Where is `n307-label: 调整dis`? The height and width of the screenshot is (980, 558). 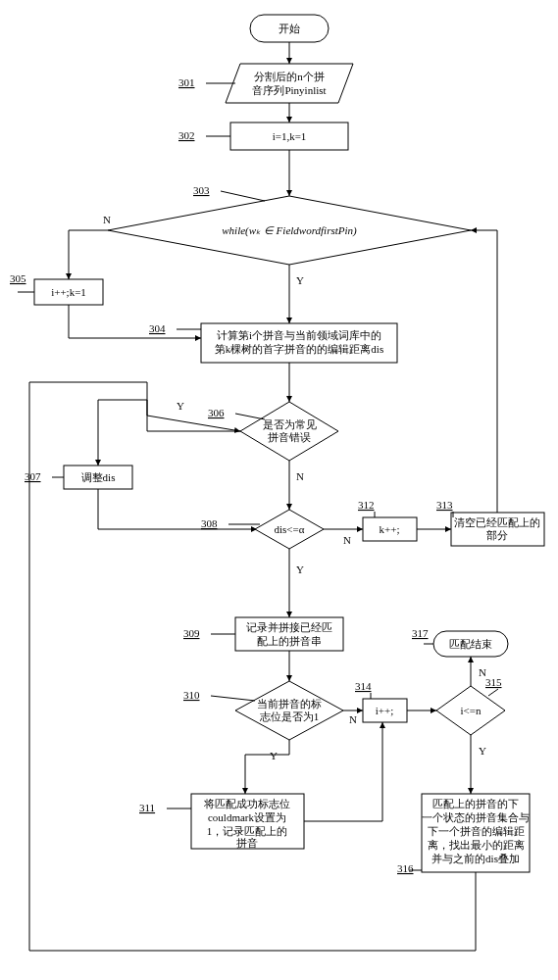 n307-label: 调整dis is located at coordinates (98, 477).